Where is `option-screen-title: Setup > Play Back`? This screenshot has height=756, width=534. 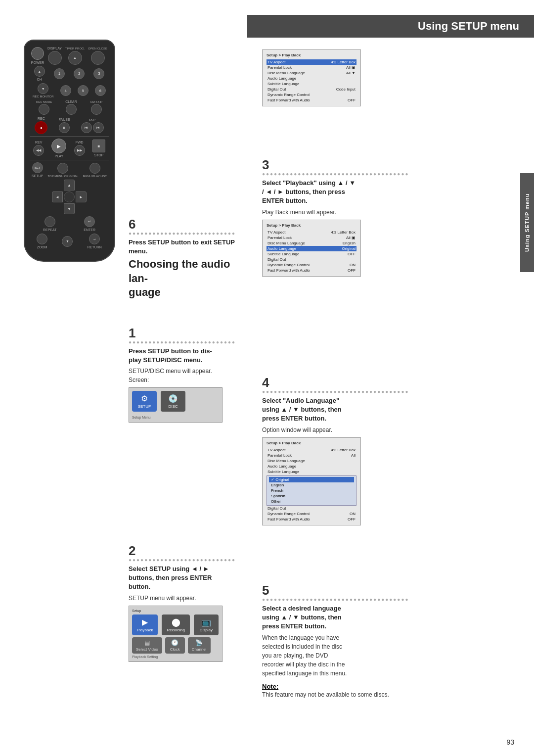 option-screen-title: Setup > Play Back is located at coordinates (312, 443).